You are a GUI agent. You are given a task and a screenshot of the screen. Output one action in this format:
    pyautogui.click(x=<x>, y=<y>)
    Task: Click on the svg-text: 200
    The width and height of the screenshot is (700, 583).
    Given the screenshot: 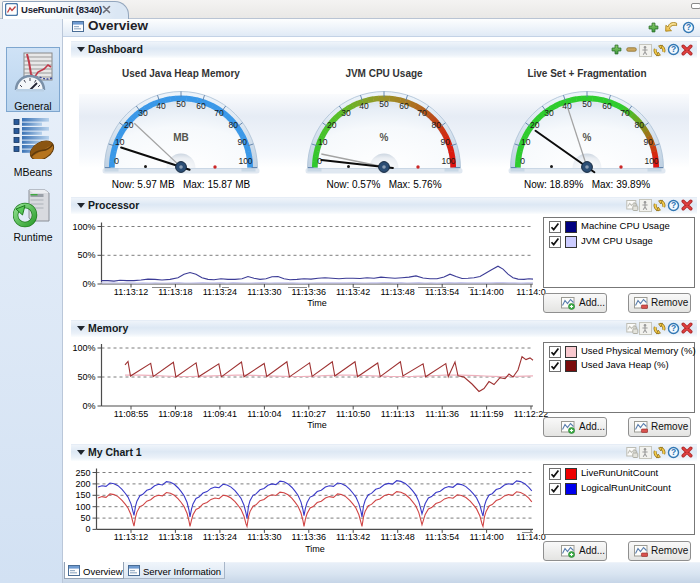 What is the action you would take?
    pyautogui.click(x=82, y=484)
    